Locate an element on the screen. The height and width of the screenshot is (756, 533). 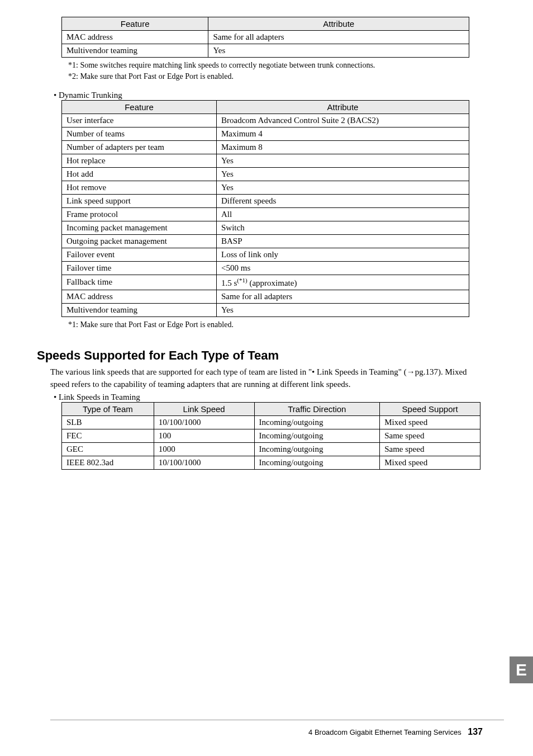
cell: Maximum 4 is located at coordinates (343, 134).